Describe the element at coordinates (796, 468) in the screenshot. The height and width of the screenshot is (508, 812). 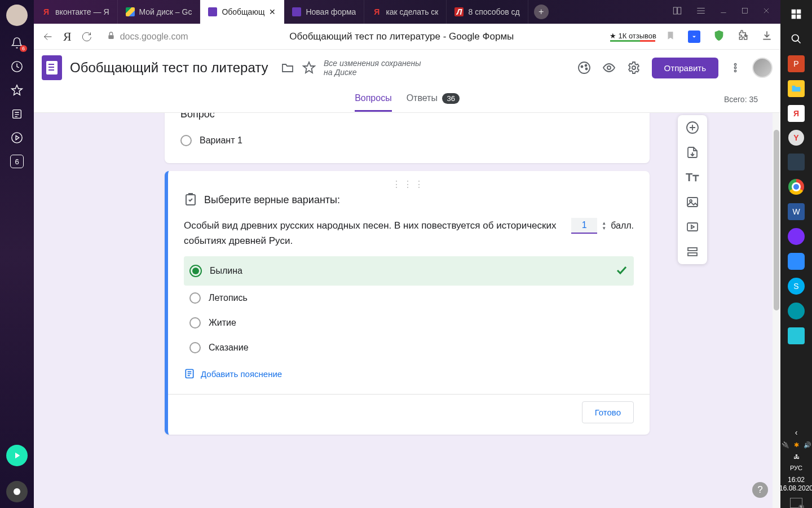
I see `language-indicator: РУС` at that location.